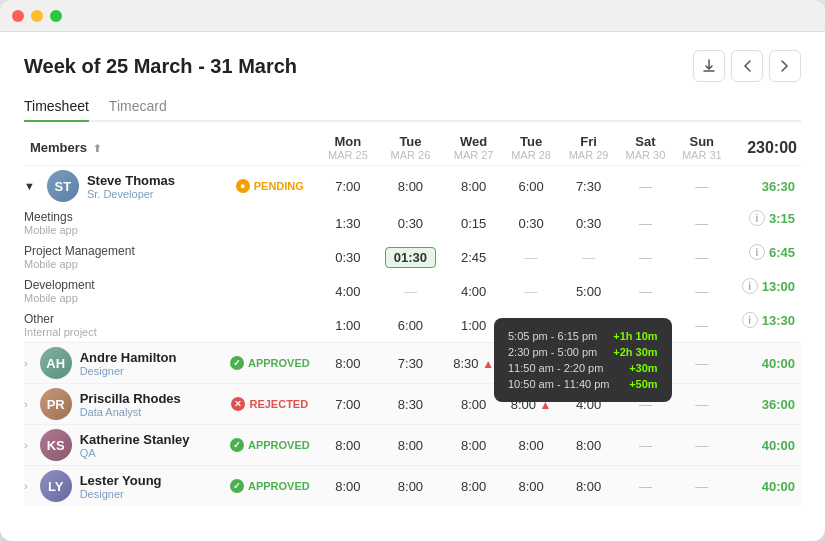 The width and height of the screenshot is (825, 541). What do you see at coordinates (474, 446) in the screenshot?
I see `katherine-wed: 8:00` at bounding box center [474, 446].